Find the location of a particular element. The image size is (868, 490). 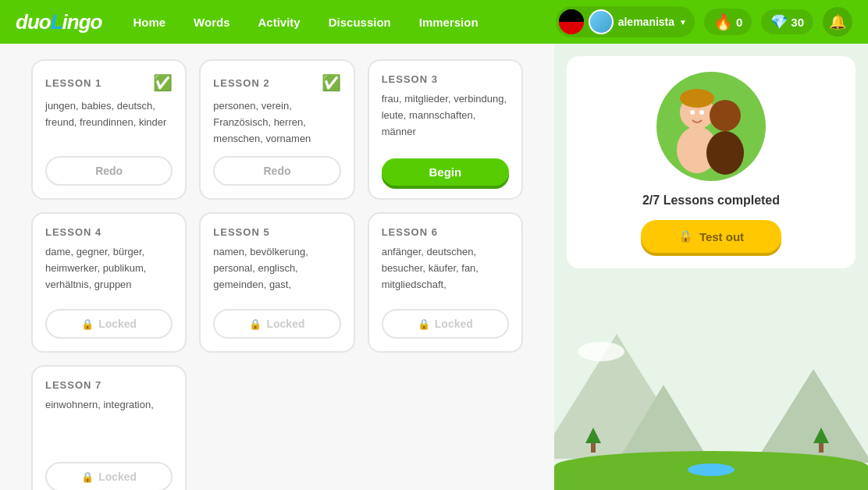

lesson-words-7: einwohnern, integration, is located at coordinates (109, 424).